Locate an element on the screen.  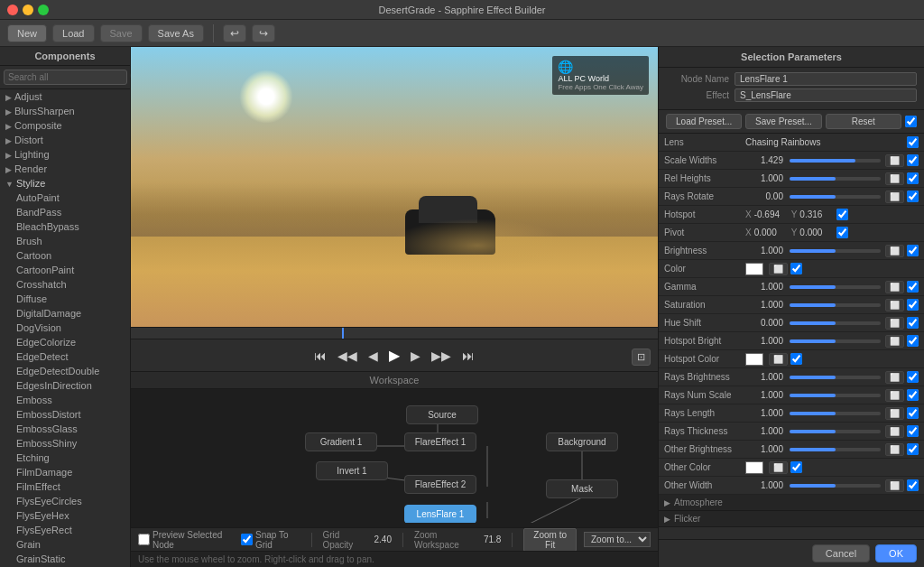
new-button: New is located at coordinates (27, 33).